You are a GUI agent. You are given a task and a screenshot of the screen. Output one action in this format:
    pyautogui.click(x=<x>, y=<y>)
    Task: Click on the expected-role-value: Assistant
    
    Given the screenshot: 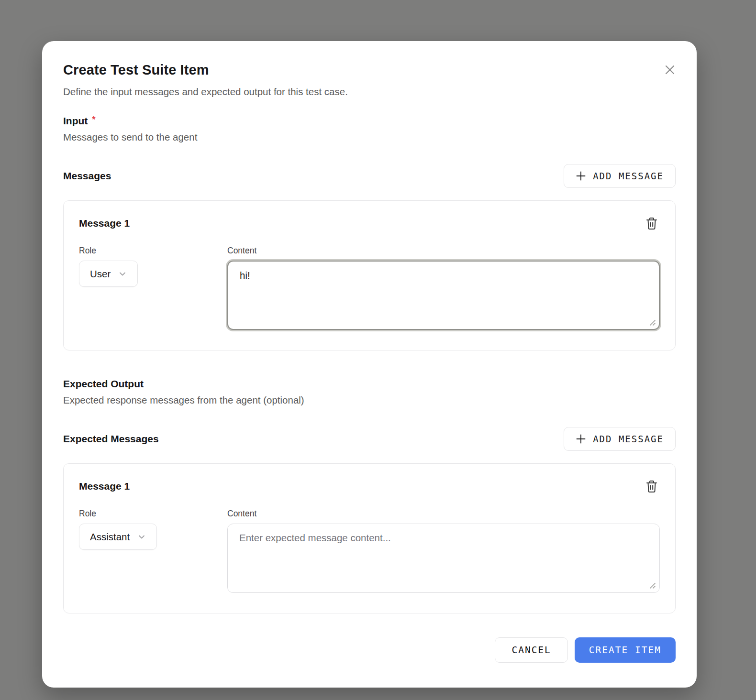 What is the action you would take?
    pyautogui.click(x=110, y=537)
    